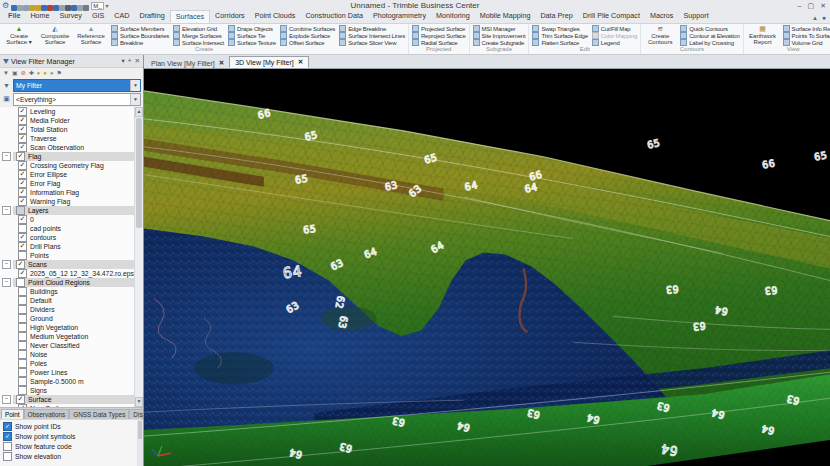  What do you see at coordinates (55, 35) in the screenshot?
I see `composite-surface-button: ◭Composite Surface` at bounding box center [55, 35].